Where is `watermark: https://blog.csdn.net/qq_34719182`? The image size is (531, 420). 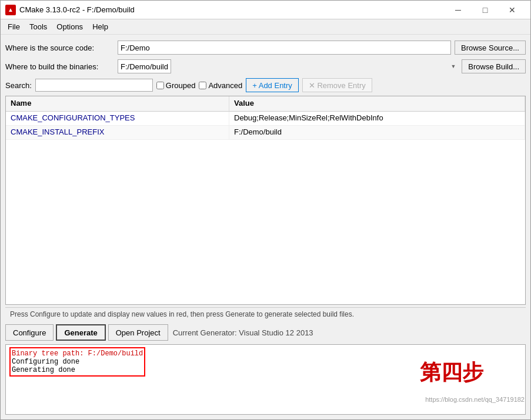
watermark: https://blog.csdn.net/qq_34719182 is located at coordinates (475, 399).